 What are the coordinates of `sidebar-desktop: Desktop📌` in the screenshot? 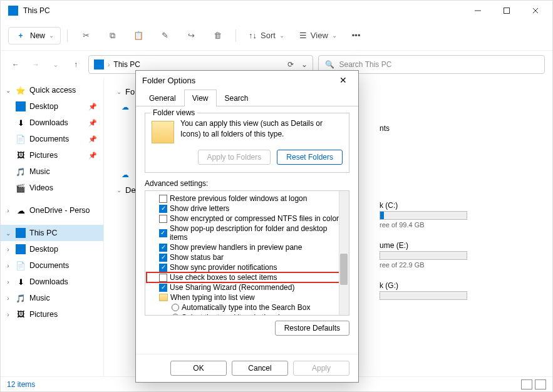 It's located at (52, 106).